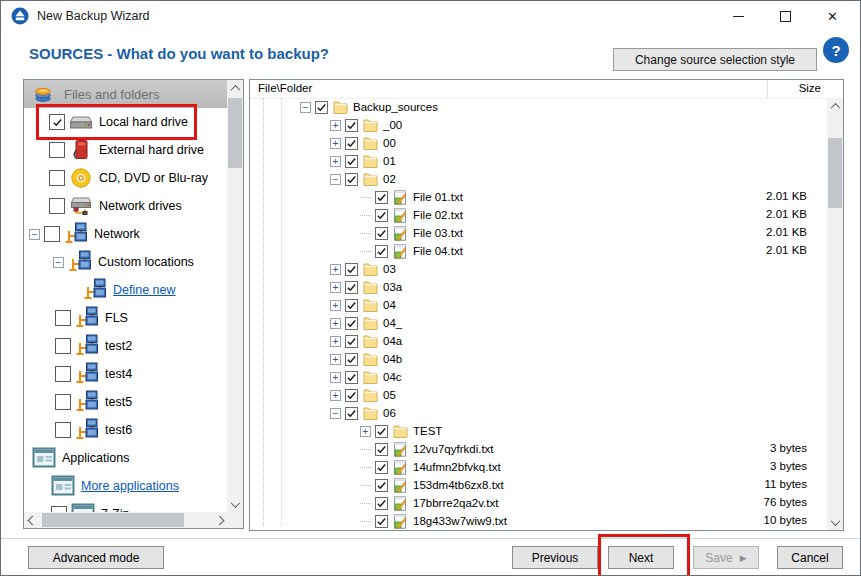 This screenshot has width=861, height=576. What do you see at coordinates (126, 506) in the screenshot?
I see `source-item-7-zip: 7-Zip` at bounding box center [126, 506].